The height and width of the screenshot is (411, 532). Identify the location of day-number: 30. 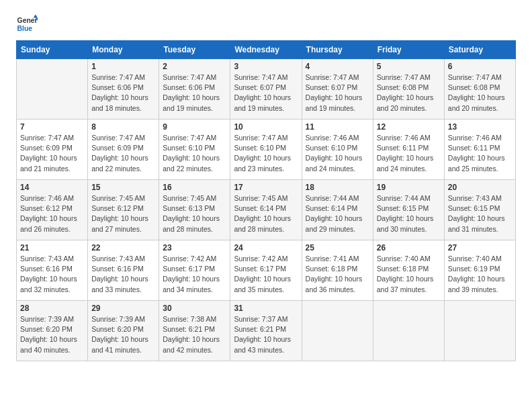
(195, 308).